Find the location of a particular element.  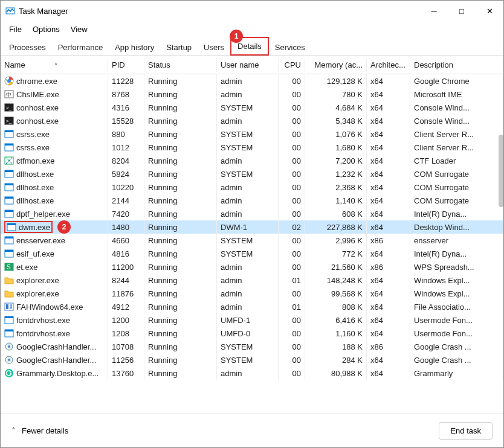

cell-pid: 11228 is located at coordinates (126, 81).